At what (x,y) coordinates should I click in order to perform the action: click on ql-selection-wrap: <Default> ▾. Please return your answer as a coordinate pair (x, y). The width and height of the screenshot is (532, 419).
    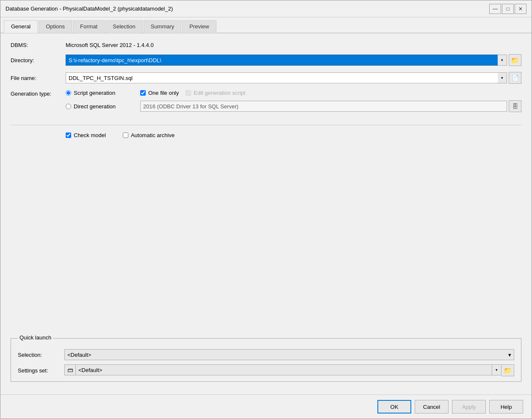
    Looking at the image, I should click on (289, 355).